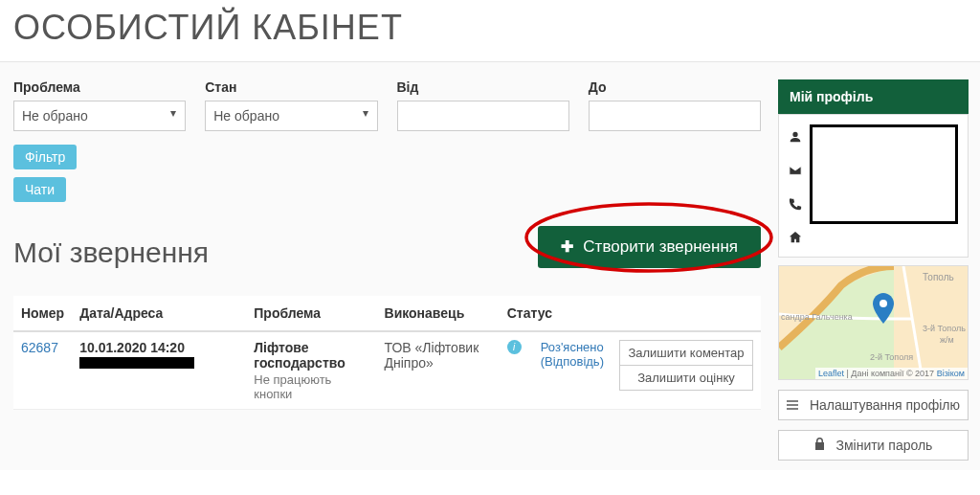 This screenshot has width=980, height=495. Describe the element at coordinates (387, 371) in the screenshot. I see `table-row: 62687 10.01.2020 14:20 Ліфтове господарс…` at that location.